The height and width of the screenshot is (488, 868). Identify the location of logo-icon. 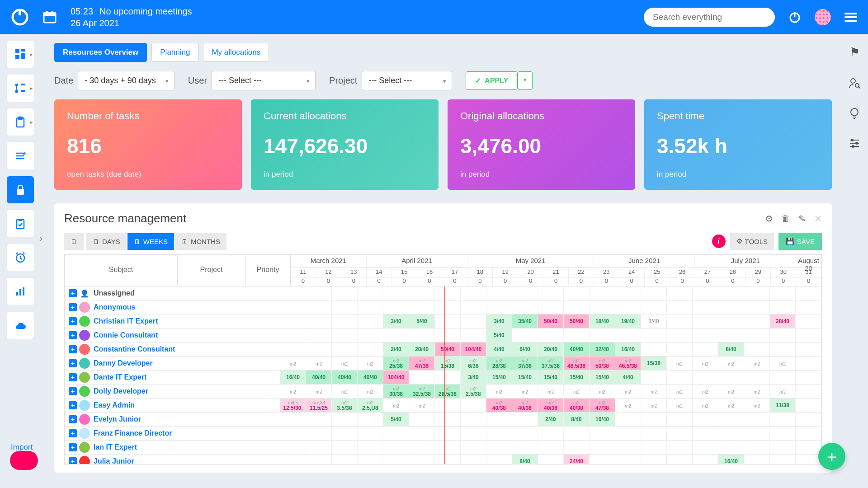
(20, 17).